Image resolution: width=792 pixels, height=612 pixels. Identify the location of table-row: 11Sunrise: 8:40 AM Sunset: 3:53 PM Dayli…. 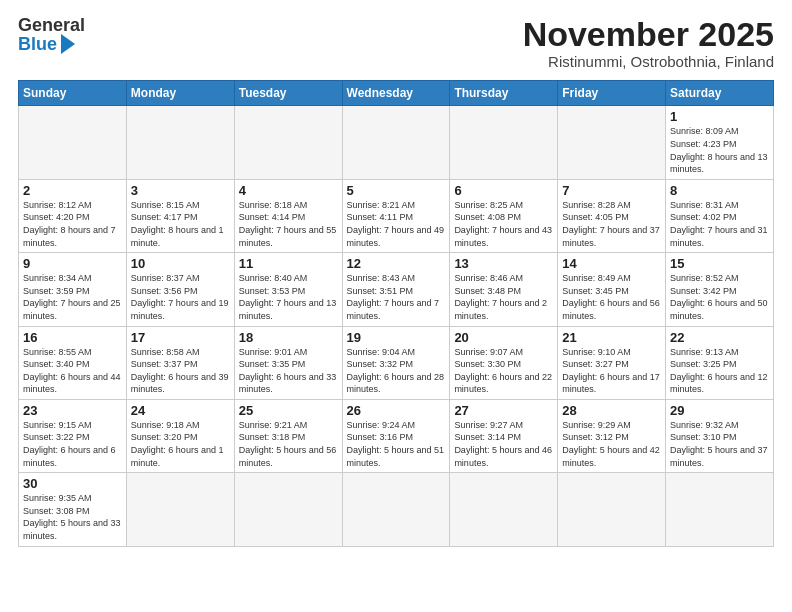
(288, 290).